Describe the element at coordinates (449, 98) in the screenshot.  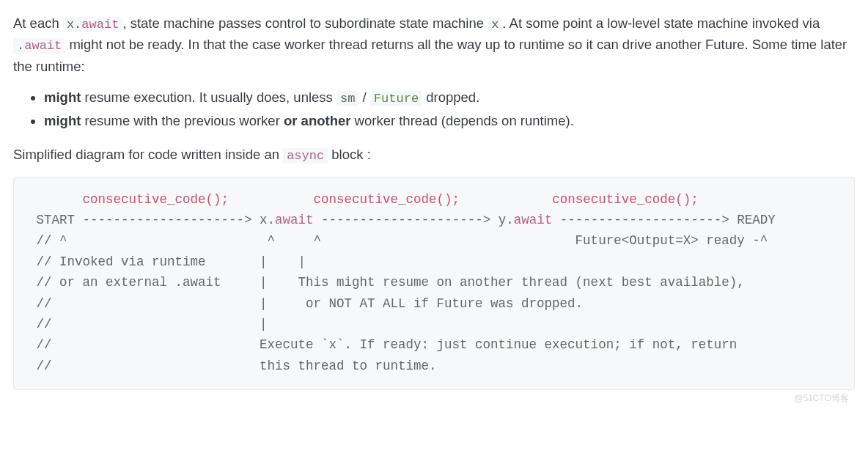
I see `list-item: might resume execution. It usually does,…` at that location.